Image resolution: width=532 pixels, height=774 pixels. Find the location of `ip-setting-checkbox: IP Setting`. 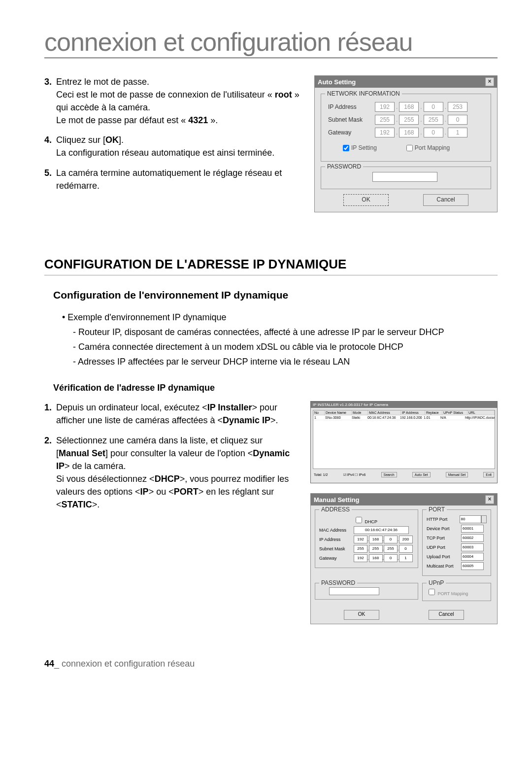

ip-setting-checkbox: IP Setting is located at coordinates (360, 148).